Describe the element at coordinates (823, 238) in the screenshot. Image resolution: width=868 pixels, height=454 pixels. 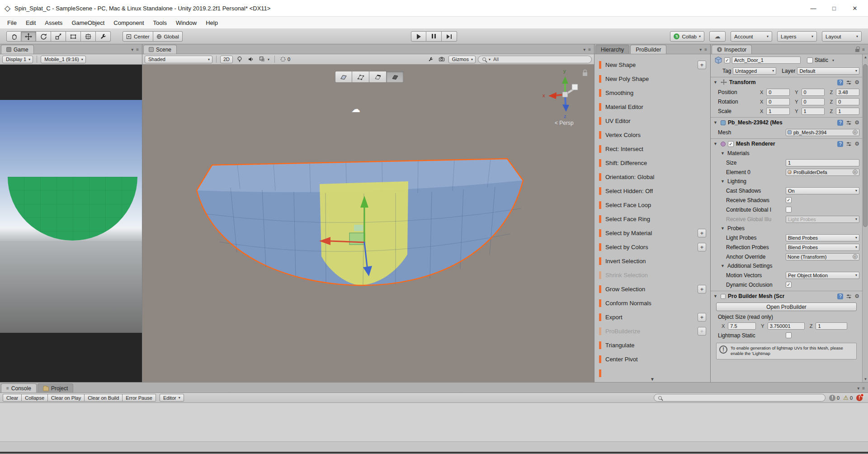
I see `light-probes-dropdown: Blend Probes▾` at that location.